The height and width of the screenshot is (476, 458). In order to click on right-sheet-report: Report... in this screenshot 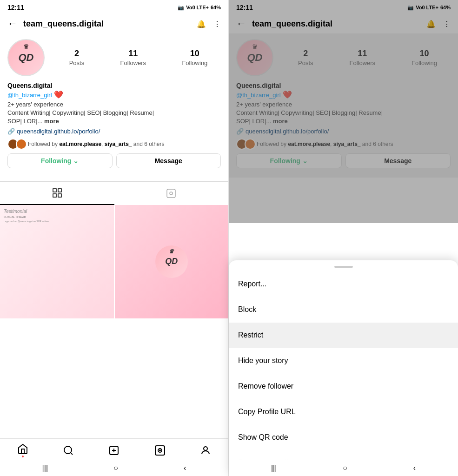, I will do `click(343, 284)`.